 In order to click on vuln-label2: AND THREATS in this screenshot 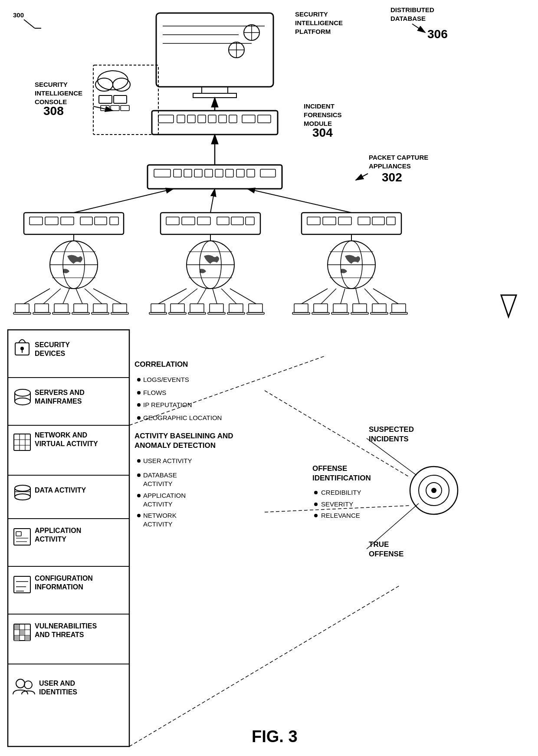, I will do `click(59, 634)`.